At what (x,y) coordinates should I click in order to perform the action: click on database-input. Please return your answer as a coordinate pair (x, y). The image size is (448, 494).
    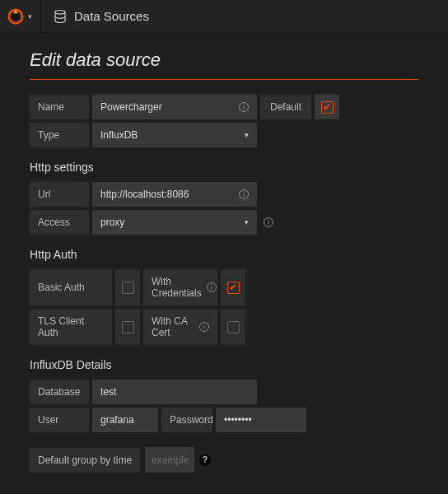
    Looking at the image, I should click on (175, 392).